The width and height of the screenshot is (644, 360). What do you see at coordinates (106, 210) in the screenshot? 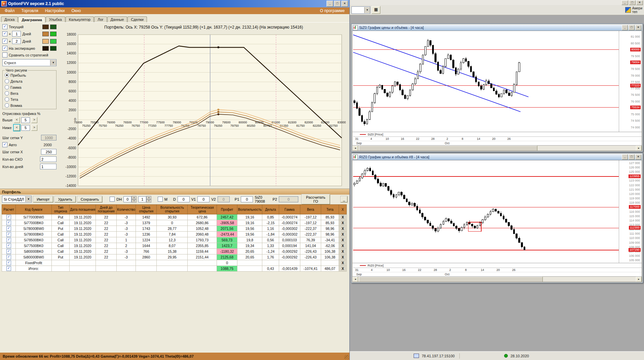
I see `column-header: Дней до погашения` at bounding box center [106, 210].